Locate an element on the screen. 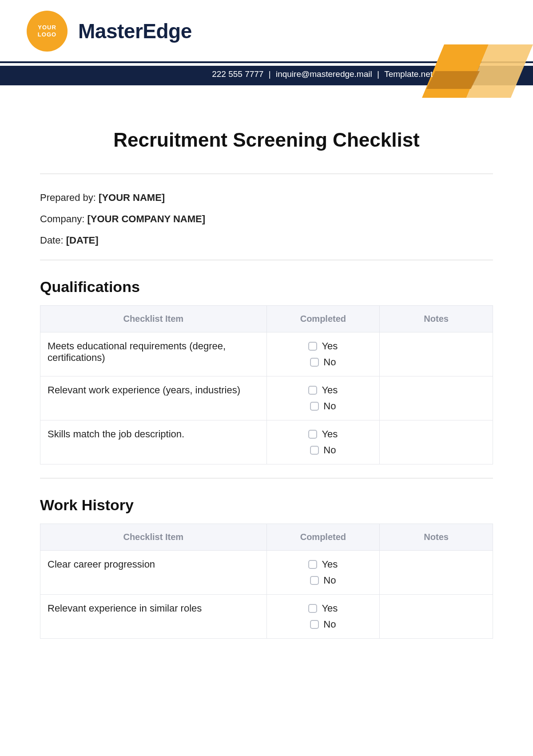 Image resolution: width=533 pixels, height=756 pixels. logo-row: YOUR LOGO MasterEdge is located at coordinates (266, 26).